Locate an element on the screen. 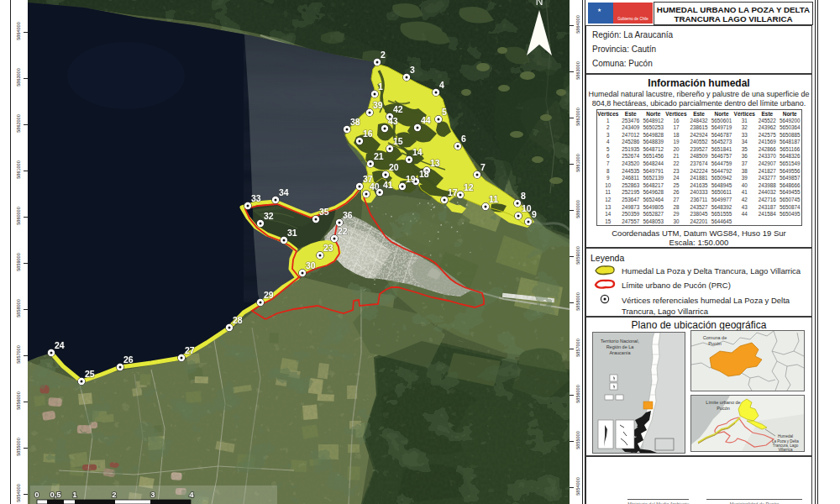  svg-text: 22 is located at coordinates (343, 231).